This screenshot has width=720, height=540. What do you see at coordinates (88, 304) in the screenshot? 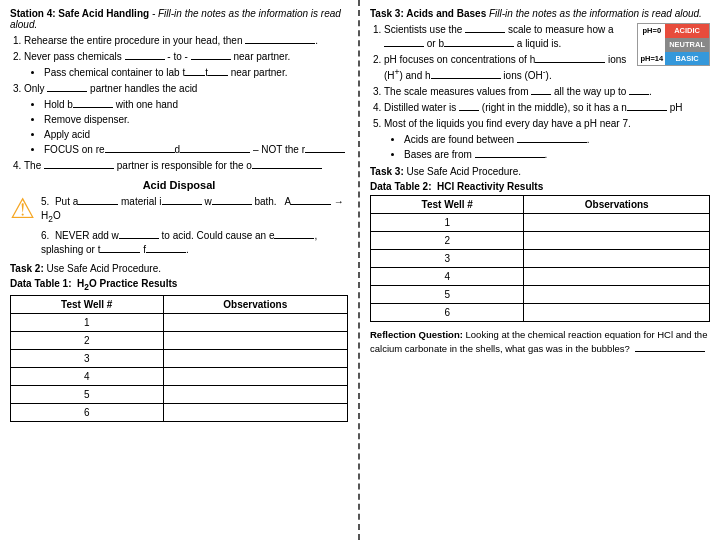
I see `table1-header-well: Test Well #` at bounding box center [88, 304].